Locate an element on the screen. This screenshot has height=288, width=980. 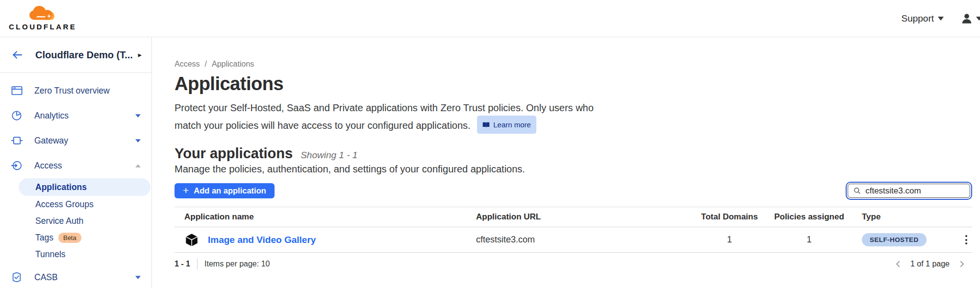
application-url: cftestsite3.com is located at coordinates (584, 240).